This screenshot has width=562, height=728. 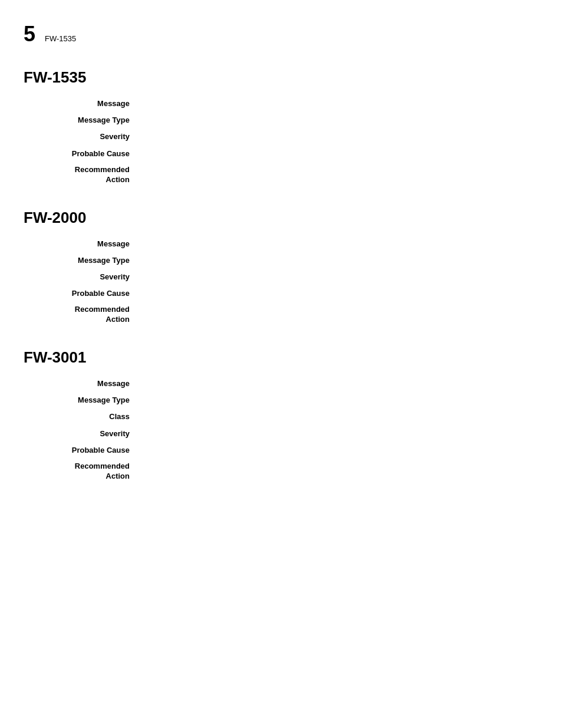 What do you see at coordinates (281, 78) in the screenshot?
I see `section-title-fw-1535: FW-1535` at bounding box center [281, 78].